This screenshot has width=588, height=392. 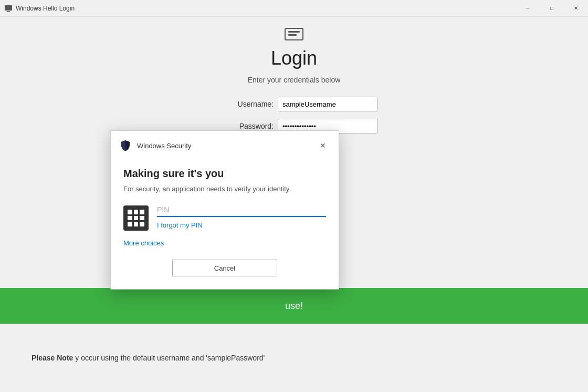 I want to click on login-icon-container, so click(x=294, y=36).